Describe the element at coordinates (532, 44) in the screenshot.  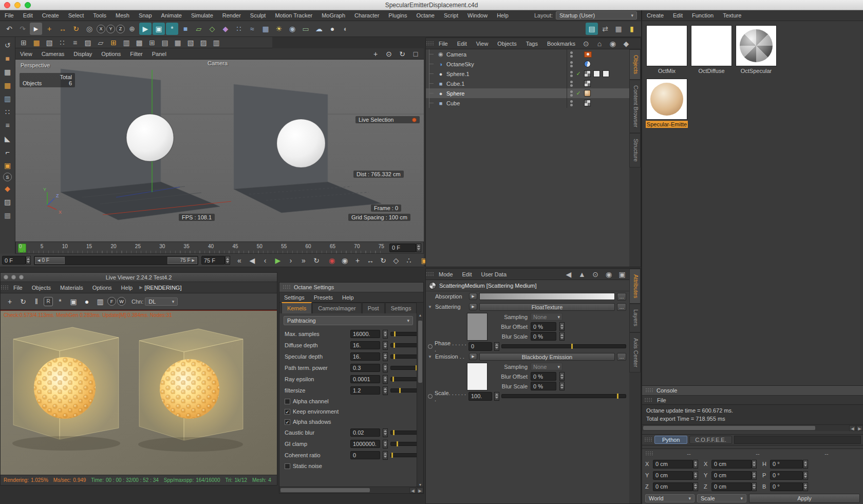
I see `om-menu-tags: Tags` at that location.